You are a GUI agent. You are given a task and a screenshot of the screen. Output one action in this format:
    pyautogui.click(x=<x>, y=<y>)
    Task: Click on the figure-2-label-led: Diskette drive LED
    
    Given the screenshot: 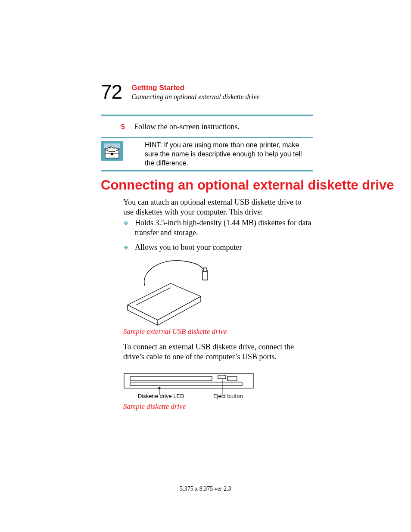 What is the action you would take?
    pyautogui.click(x=161, y=396)
    